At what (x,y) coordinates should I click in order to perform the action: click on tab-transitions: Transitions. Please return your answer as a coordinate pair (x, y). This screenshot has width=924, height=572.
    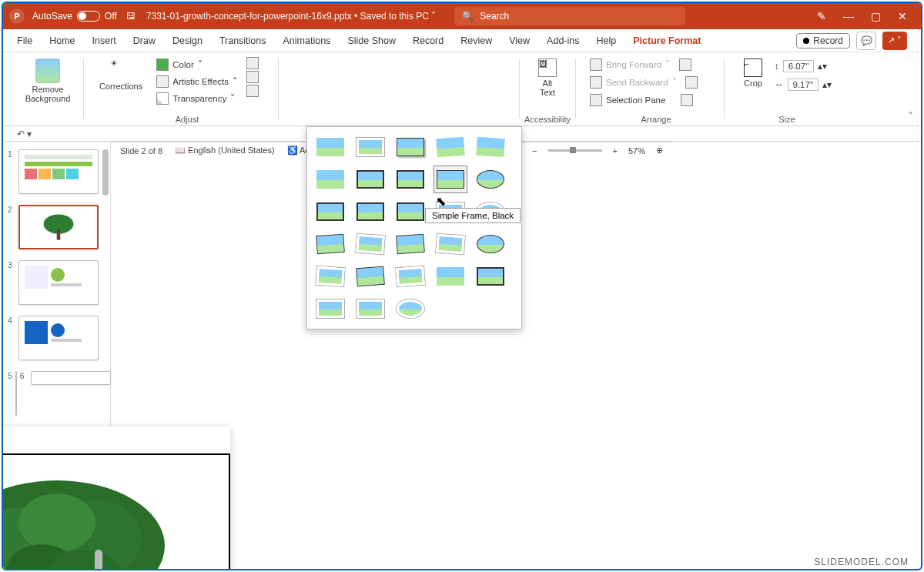
    Looking at the image, I should click on (243, 41).